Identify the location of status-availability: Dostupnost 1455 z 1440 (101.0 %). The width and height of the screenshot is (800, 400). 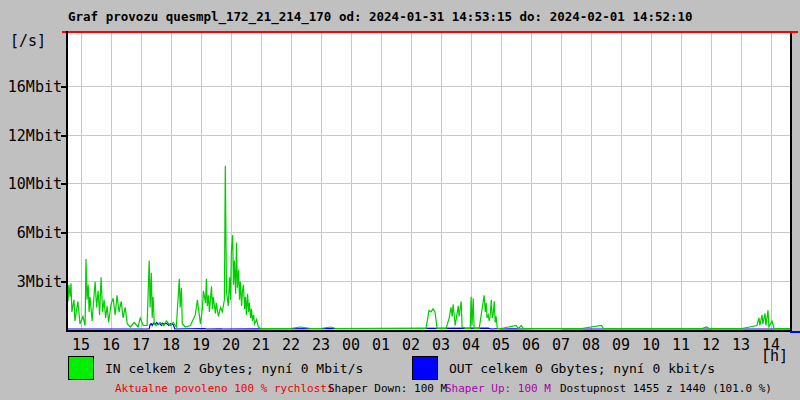
(666, 388).